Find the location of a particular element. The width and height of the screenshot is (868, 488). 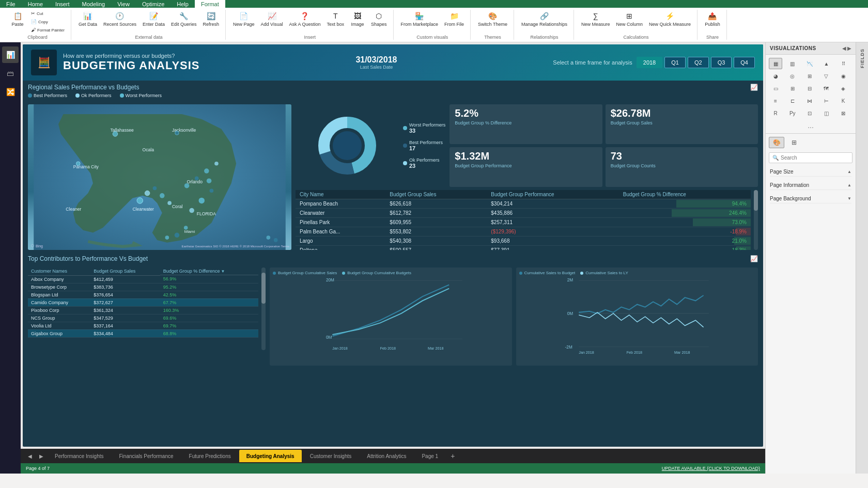

map-container: Tallahassee Jacksonville Panama City Cle… is located at coordinates (160, 177).